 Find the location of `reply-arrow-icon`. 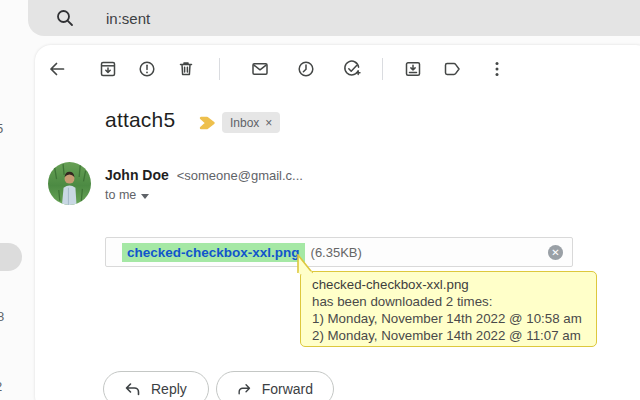

reply-arrow-icon is located at coordinates (132, 390).